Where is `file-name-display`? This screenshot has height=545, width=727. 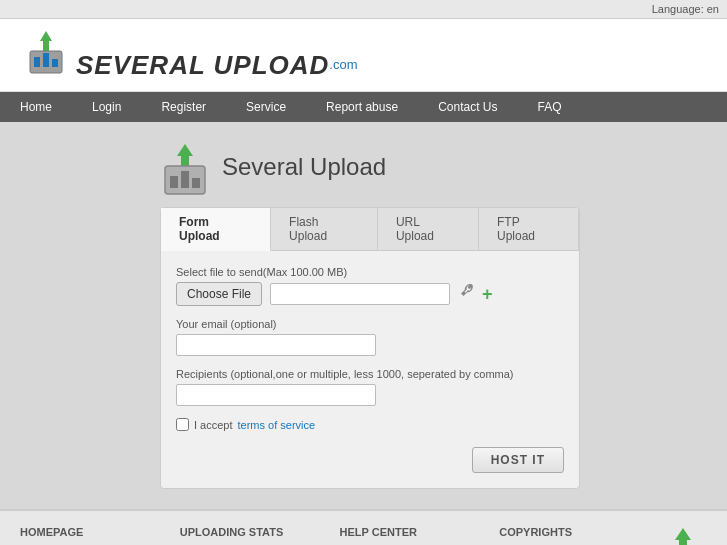
file-name-display is located at coordinates (360, 294).